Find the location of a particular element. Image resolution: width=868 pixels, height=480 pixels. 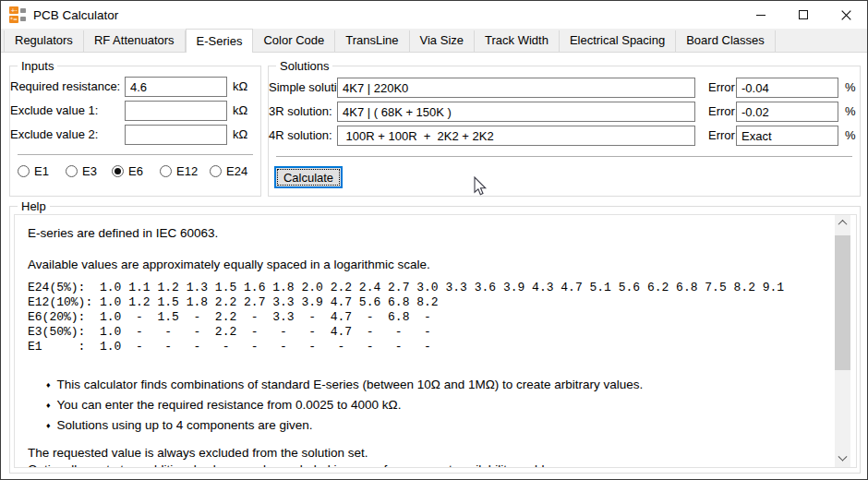

tab-electrical-spacing: Electrical Spacing is located at coordinates (618, 41).